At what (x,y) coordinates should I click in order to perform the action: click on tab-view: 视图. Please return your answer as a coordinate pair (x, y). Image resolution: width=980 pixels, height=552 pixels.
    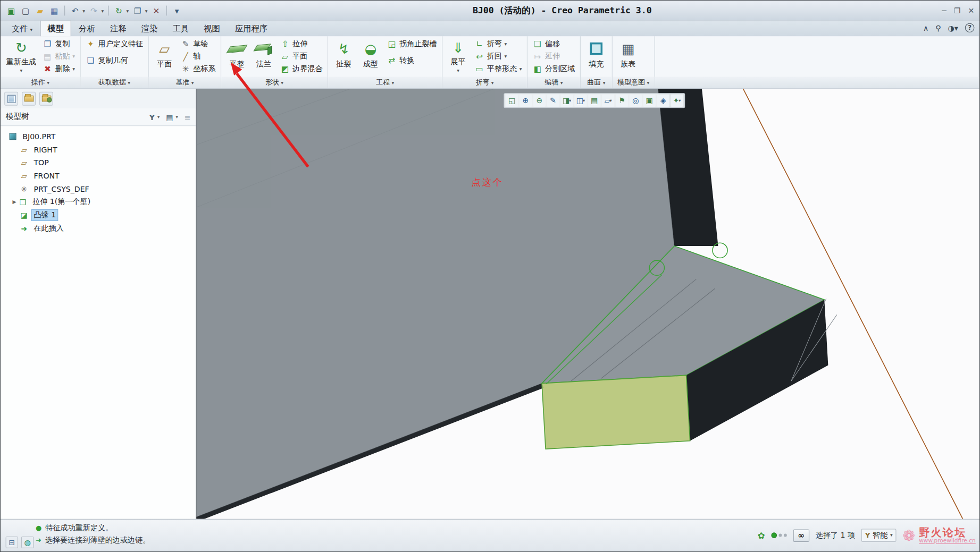
    Looking at the image, I should click on (212, 29).